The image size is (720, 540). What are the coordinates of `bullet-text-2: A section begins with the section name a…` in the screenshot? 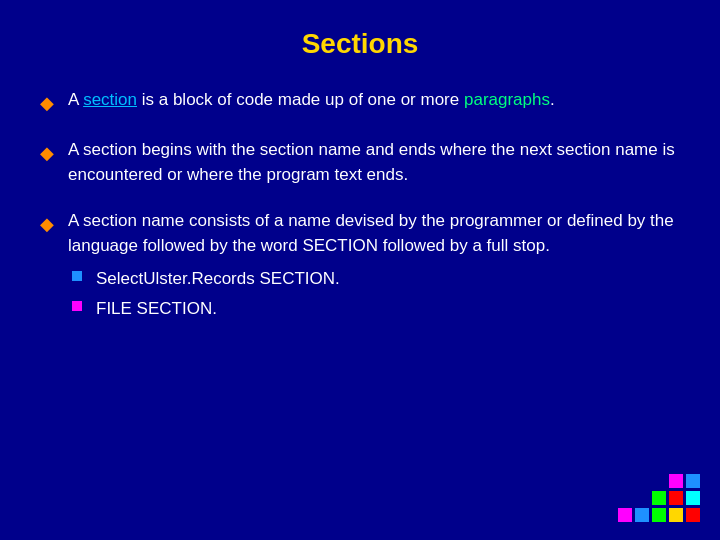 It's located at (374, 162).